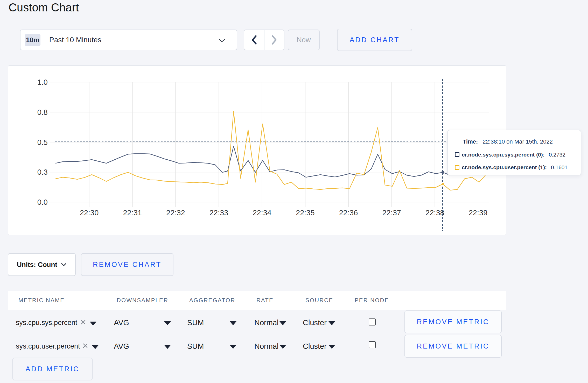 The image size is (588, 383). What do you see at coordinates (43, 142) in the screenshot?
I see `svg-text: 0.5` at bounding box center [43, 142].